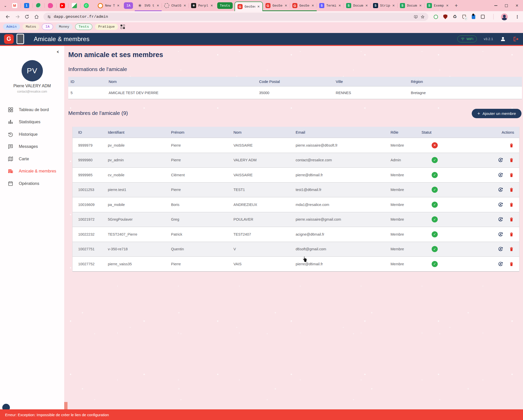 This screenshot has height=420, width=523. Describe the element at coordinates (504, 17) in the screenshot. I see `profile-avatar` at that location.